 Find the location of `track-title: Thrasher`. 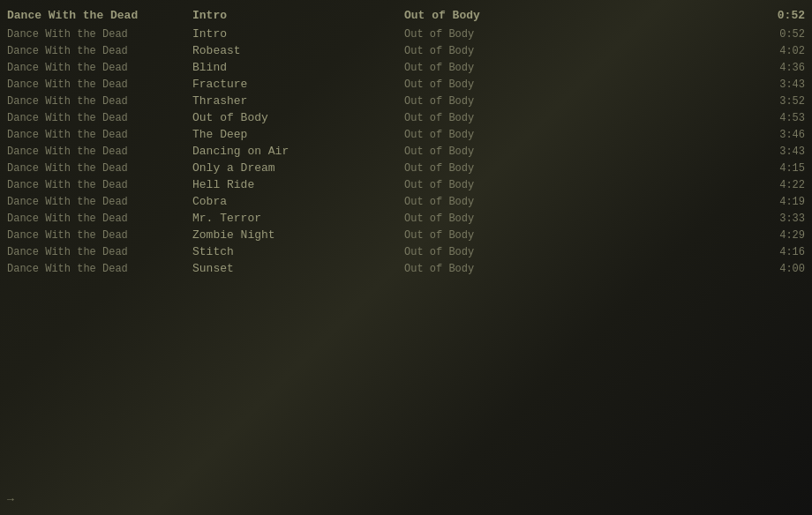

track-title: Thrasher is located at coordinates (298, 101).